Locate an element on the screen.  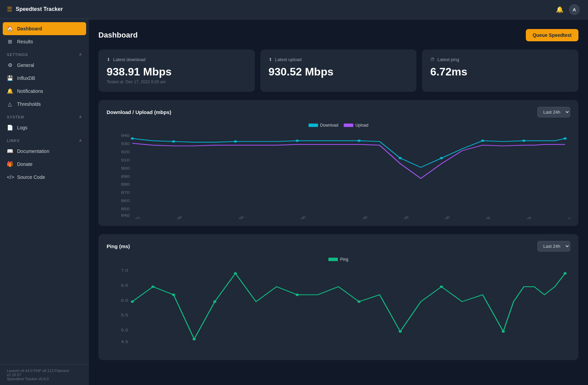
svg-text: Dec 17-5:00 is located at coordinates (523, 217).